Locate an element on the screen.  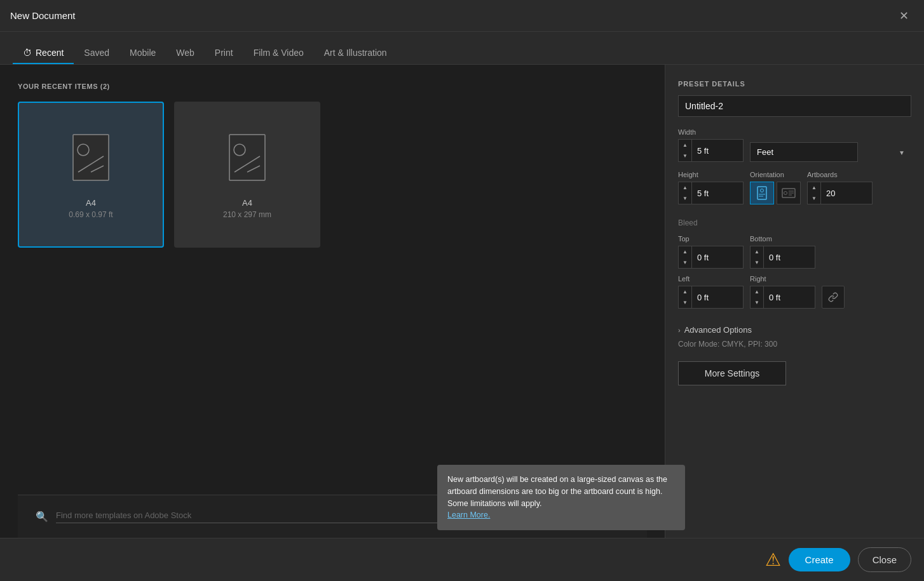
recent-icon: ⏱ is located at coordinates (27, 53).